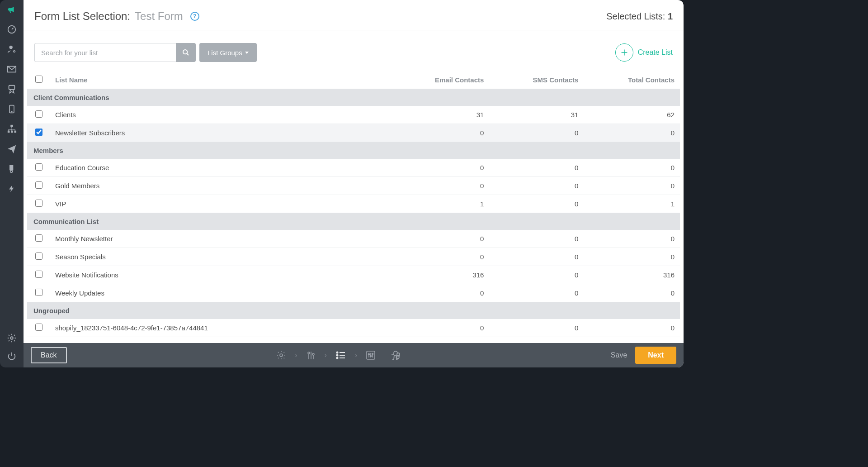  What do you see at coordinates (354, 275) in the screenshot?
I see `list-row: Website Notifications3160316` at bounding box center [354, 275].